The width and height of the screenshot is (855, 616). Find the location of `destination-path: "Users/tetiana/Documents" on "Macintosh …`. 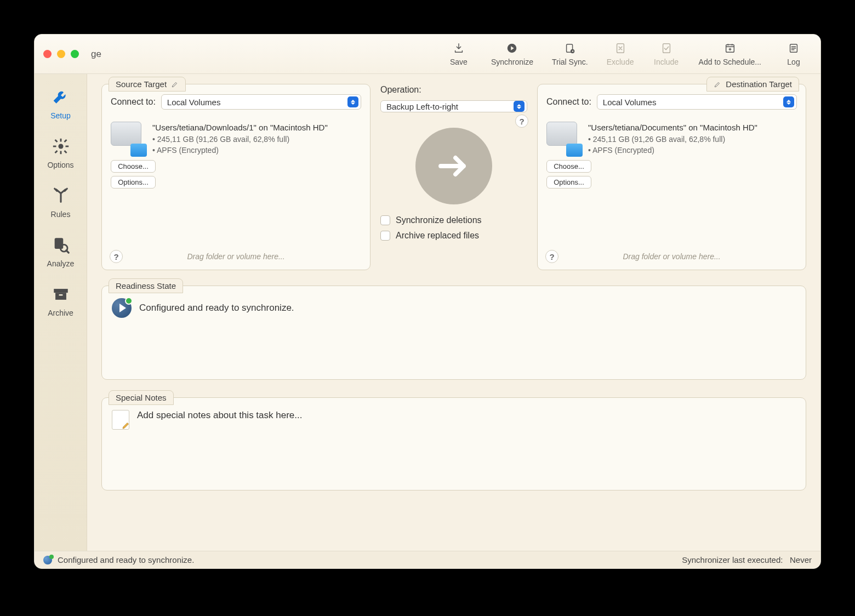

destination-path: "Users/tetiana/Documents" on "Macintosh … is located at coordinates (693, 128).